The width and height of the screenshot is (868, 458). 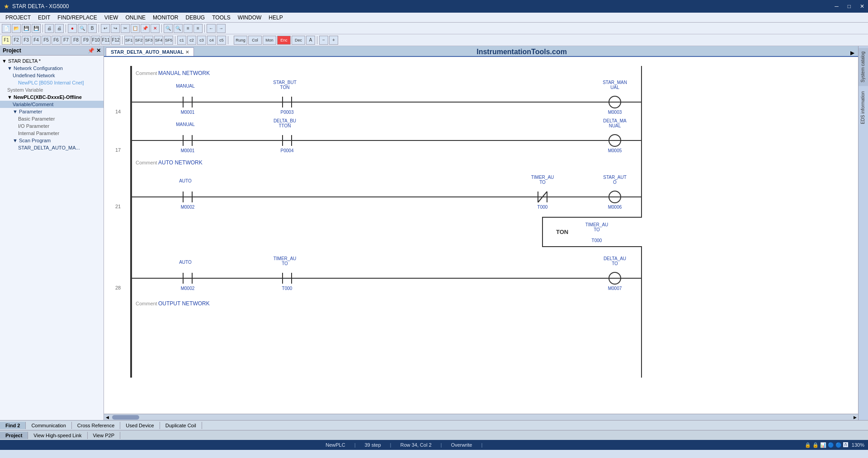 What do you see at coordinates (169, 40) in the screenshot?
I see `tb2-sf5: SF5` at bounding box center [169, 40].